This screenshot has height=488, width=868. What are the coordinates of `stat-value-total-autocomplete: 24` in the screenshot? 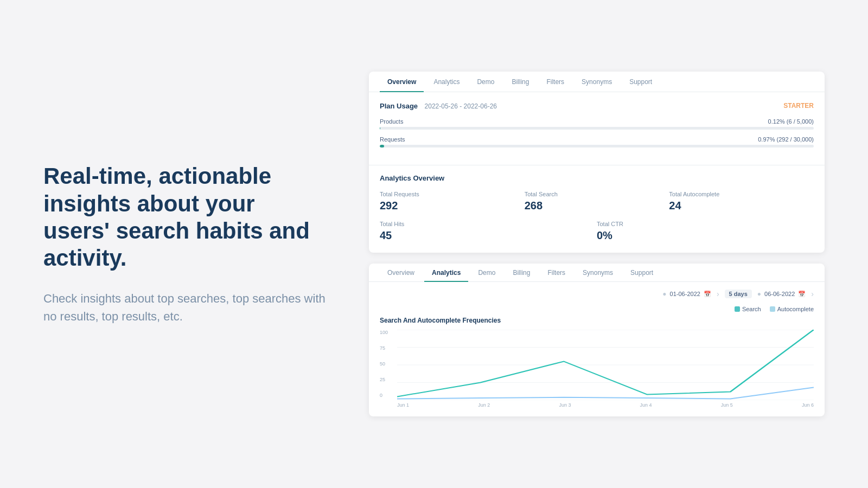 It's located at (741, 206).